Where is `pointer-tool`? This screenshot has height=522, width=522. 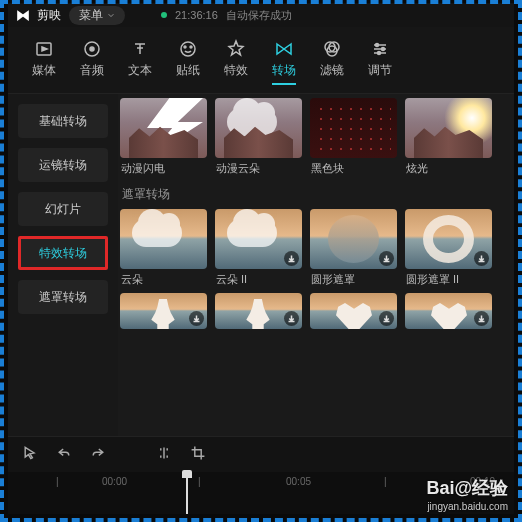
pointer-tool is located at coordinates (30, 454).